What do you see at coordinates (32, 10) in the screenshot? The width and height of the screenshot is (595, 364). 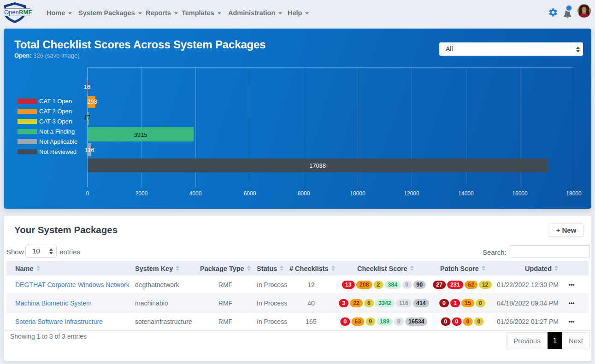 I see `svg-text: ™` at bounding box center [32, 10].